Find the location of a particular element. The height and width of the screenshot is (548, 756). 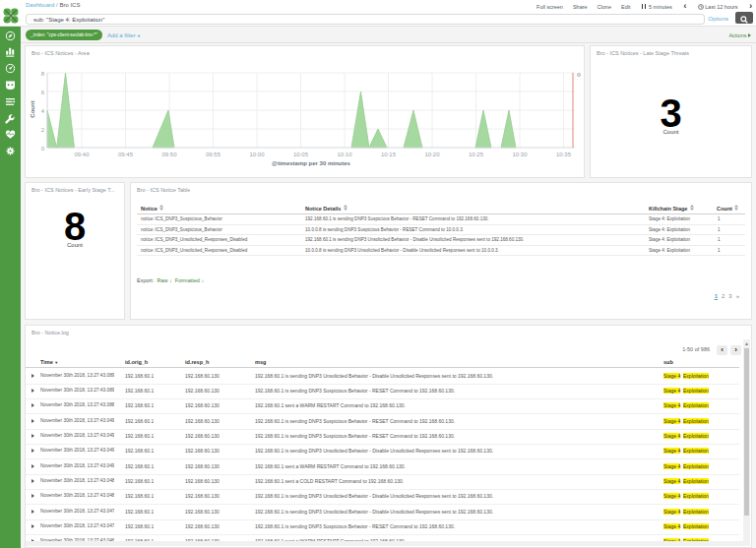

svg-text: 09:40 is located at coordinates (82, 154).